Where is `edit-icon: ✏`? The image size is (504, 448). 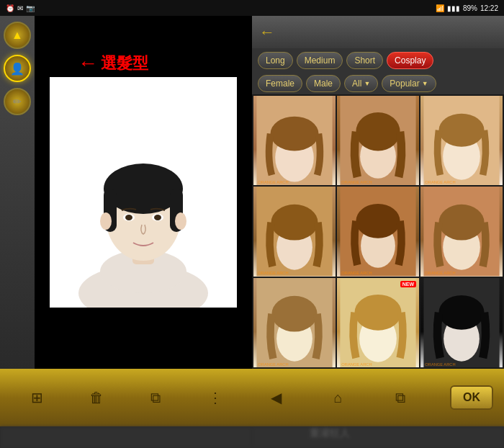 edit-icon: ✏ is located at coordinates (17, 102).